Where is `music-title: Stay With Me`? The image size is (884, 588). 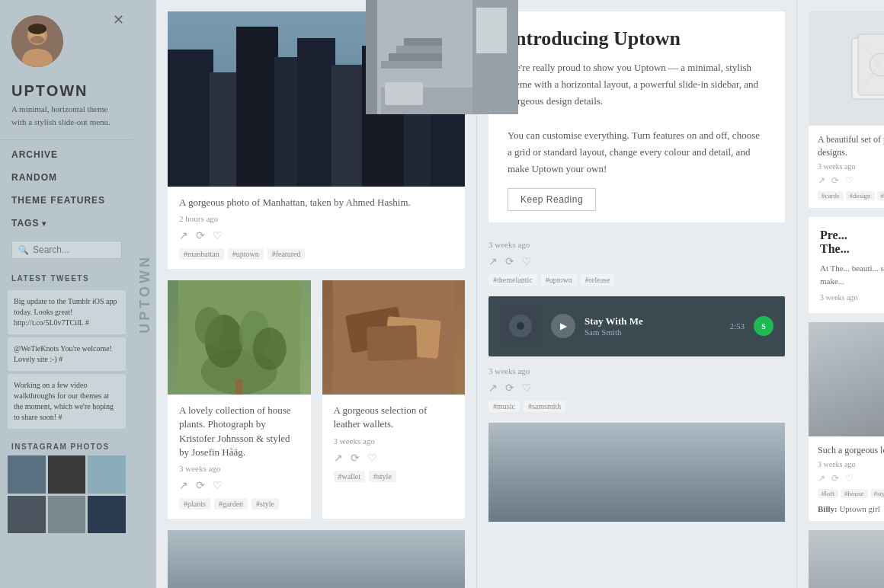 music-title: Stay With Me is located at coordinates (652, 321).